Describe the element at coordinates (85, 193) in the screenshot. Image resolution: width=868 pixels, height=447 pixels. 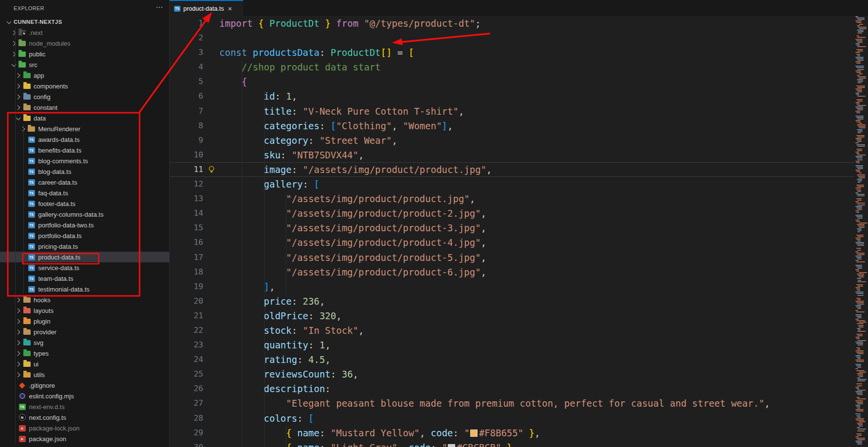
I see `file-item-faq-data-ts: TSfaq-data.ts` at that location.